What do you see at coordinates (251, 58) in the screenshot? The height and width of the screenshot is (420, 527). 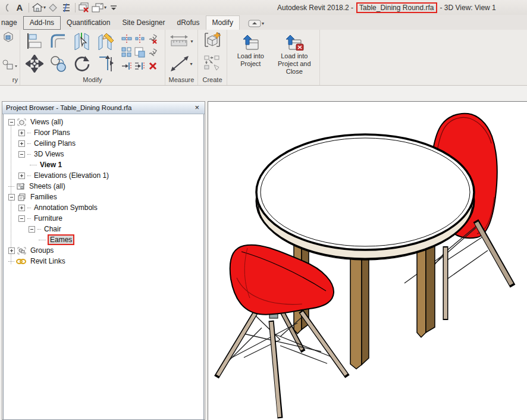 I see `load-into-project-button: Load into Project` at bounding box center [251, 58].